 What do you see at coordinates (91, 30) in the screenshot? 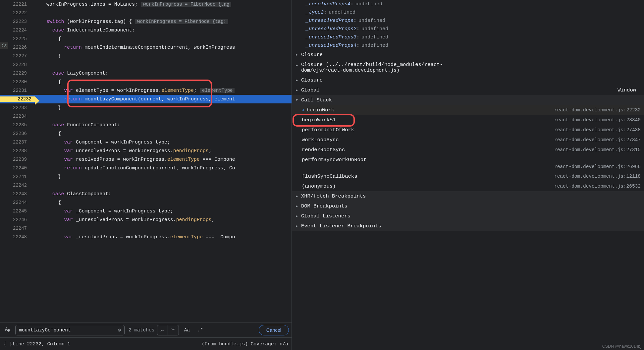
I see `code-content: case IndeterminateComponent:` at bounding box center [91, 30].